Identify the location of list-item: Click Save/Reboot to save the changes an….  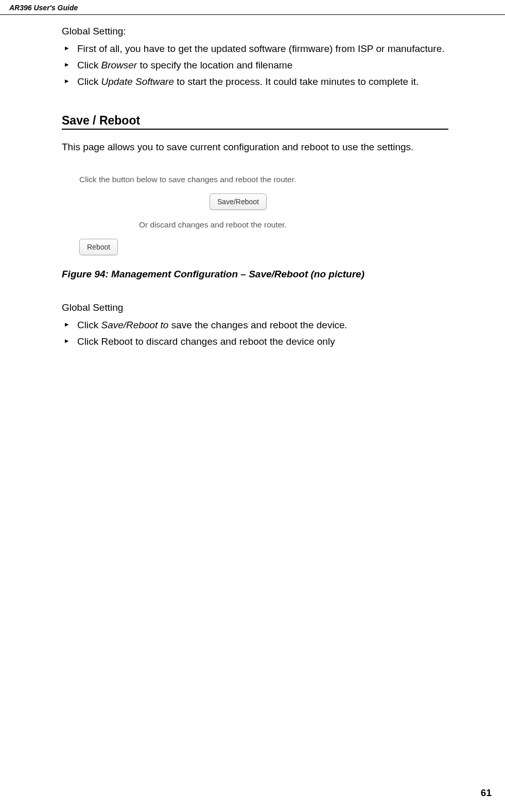
(255, 325).